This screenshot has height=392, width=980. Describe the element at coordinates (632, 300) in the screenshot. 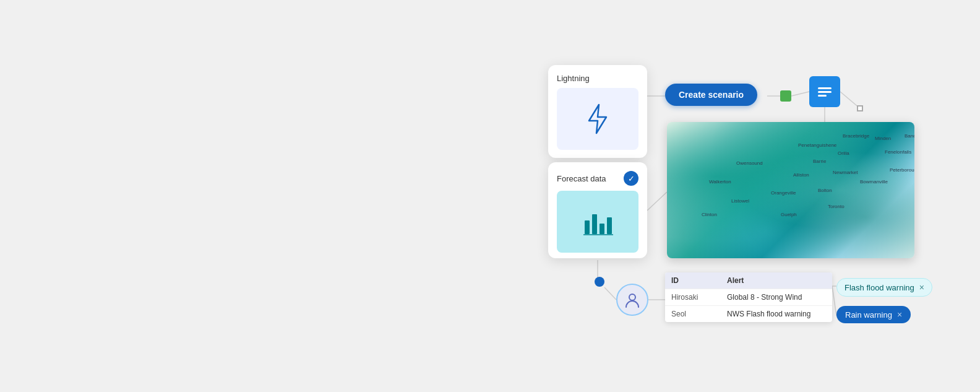

I see `person-avatar` at that location.